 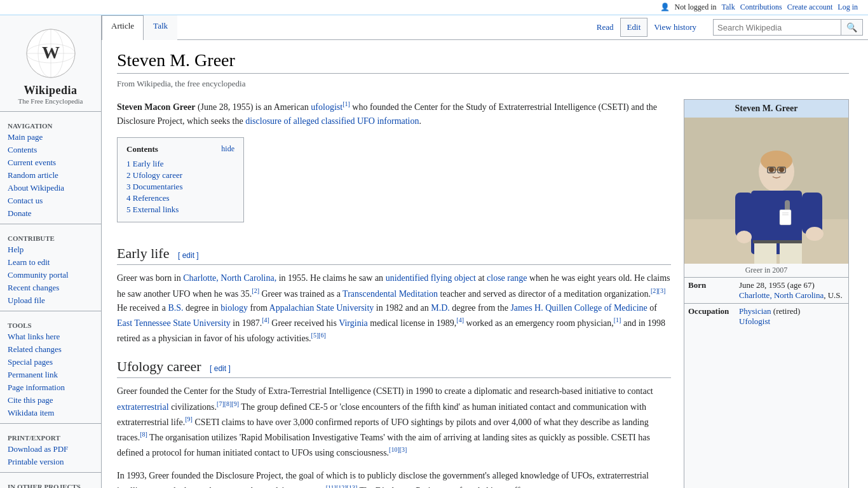 I want to click on appalachian-link: Appalachian State University, so click(x=322, y=308).